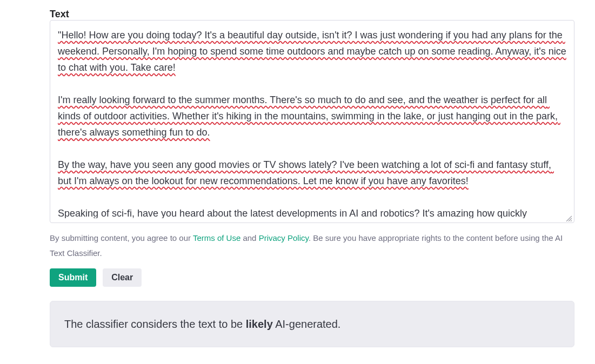 The image size is (595, 364). I want to click on terms-of-use-link: Terms of Use, so click(217, 238).